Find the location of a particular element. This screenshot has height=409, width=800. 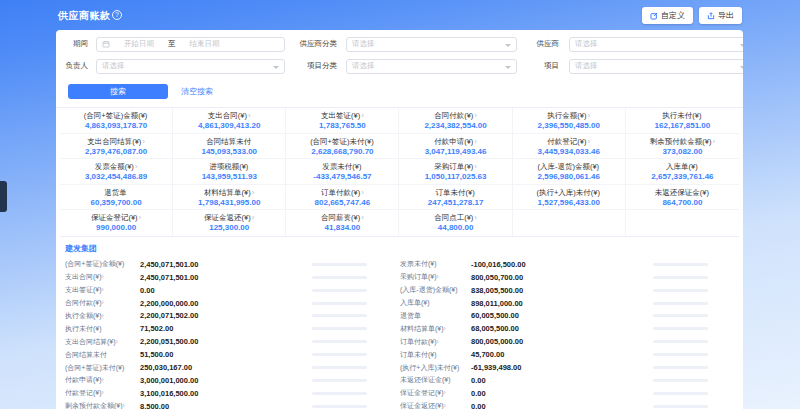

clear-search-link: 清空搜索 is located at coordinates (197, 92).